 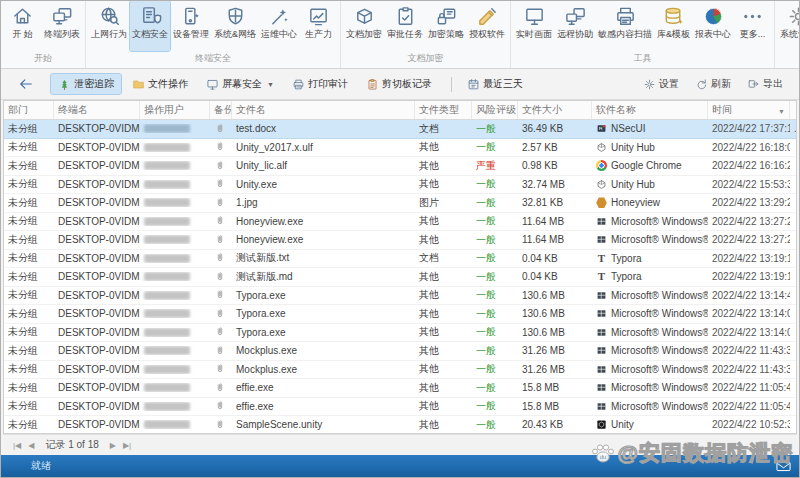 I want to click on back-button, so click(x=26, y=84).